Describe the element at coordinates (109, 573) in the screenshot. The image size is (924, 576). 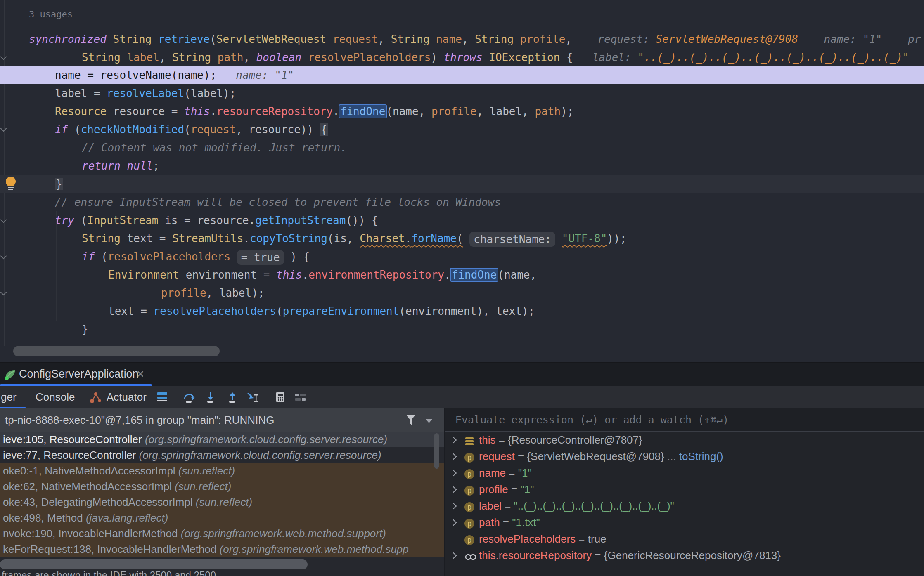
I see `frames-notice-clipped: frames are shown in the IDE with 2500 an…` at that location.